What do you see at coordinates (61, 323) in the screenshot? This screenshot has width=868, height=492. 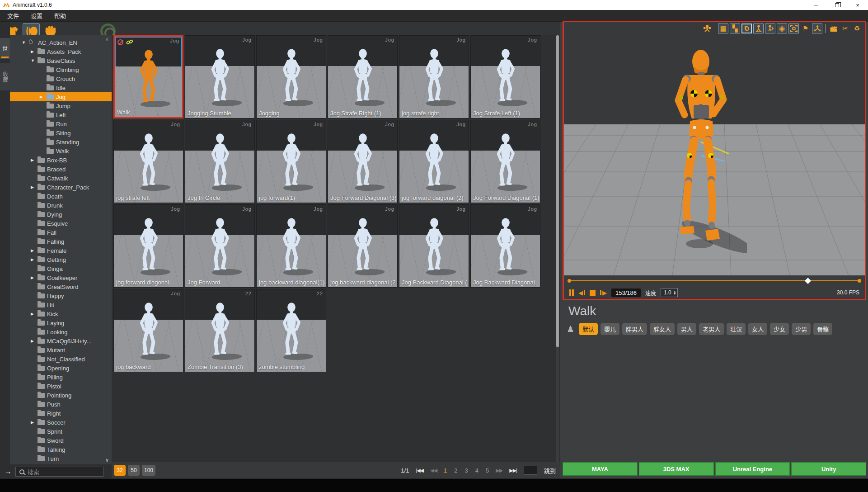 I see `tree-item: Laying` at bounding box center [61, 323].